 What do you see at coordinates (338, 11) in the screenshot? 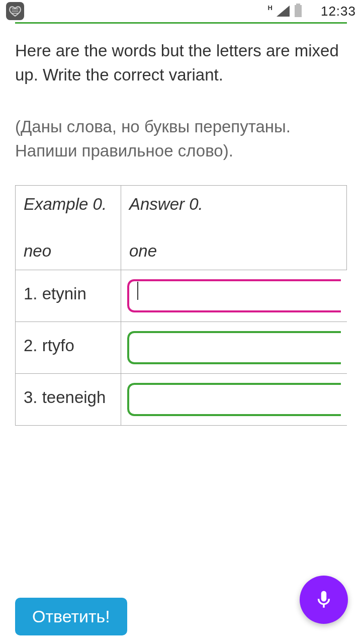
I see `clock: 12:33` at bounding box center [338, 11].